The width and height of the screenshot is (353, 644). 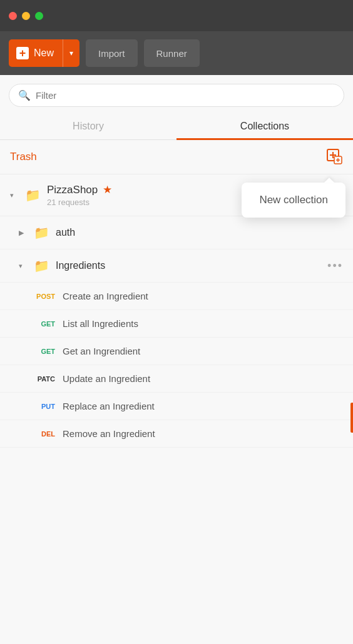 What do you see at coordinates (176, 95) in the screenshot?
I see `search-input-wrap: 🔍` at bounding box center [176, 95].